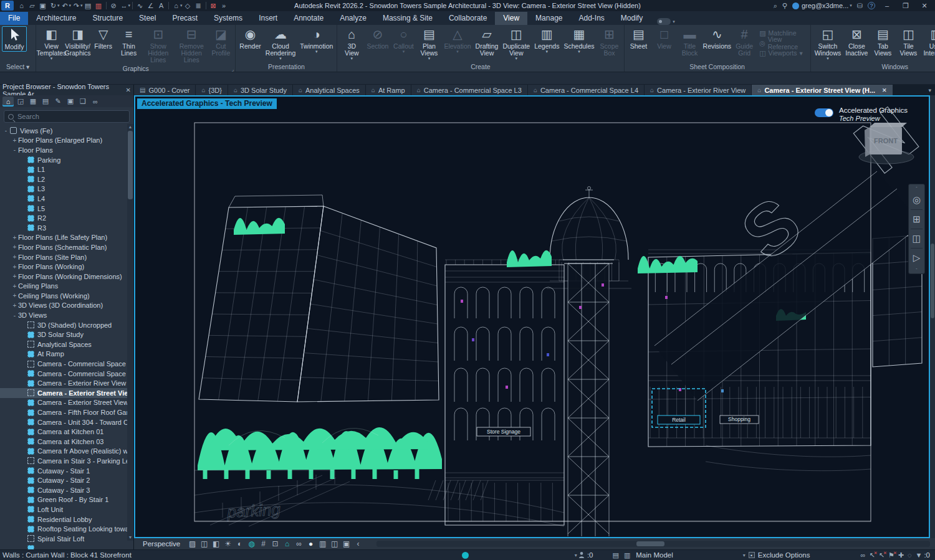 Image resolution: width=935 pixels, height=560 pixels. What do you see at coordinates (21, 6) in the screenshot?
I see `home-icon: ⌂` at bounding box center [21, 6].